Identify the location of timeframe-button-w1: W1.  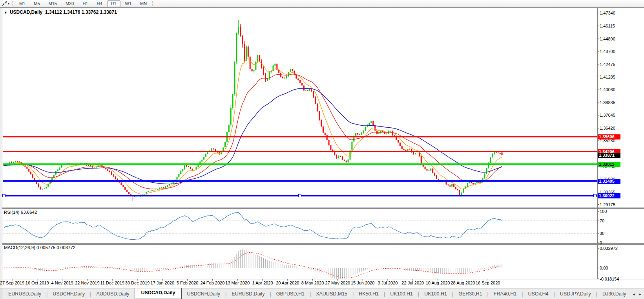
(129, 4).